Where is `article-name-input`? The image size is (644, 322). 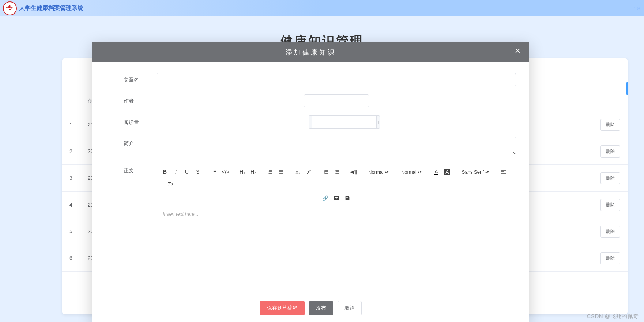 article-name-input is located at coordinates (336, 80).